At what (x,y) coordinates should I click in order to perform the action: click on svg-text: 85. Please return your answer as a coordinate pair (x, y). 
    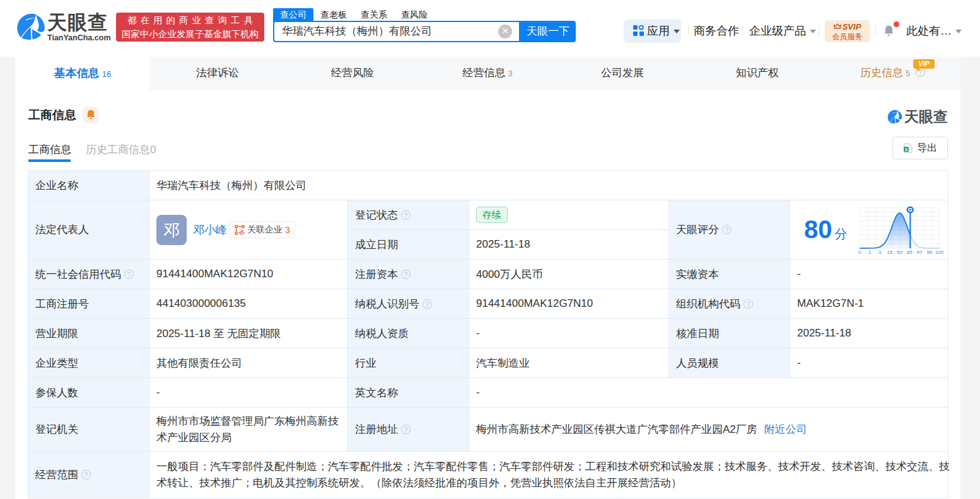
    Looking at the image, I should click on (909, 252).